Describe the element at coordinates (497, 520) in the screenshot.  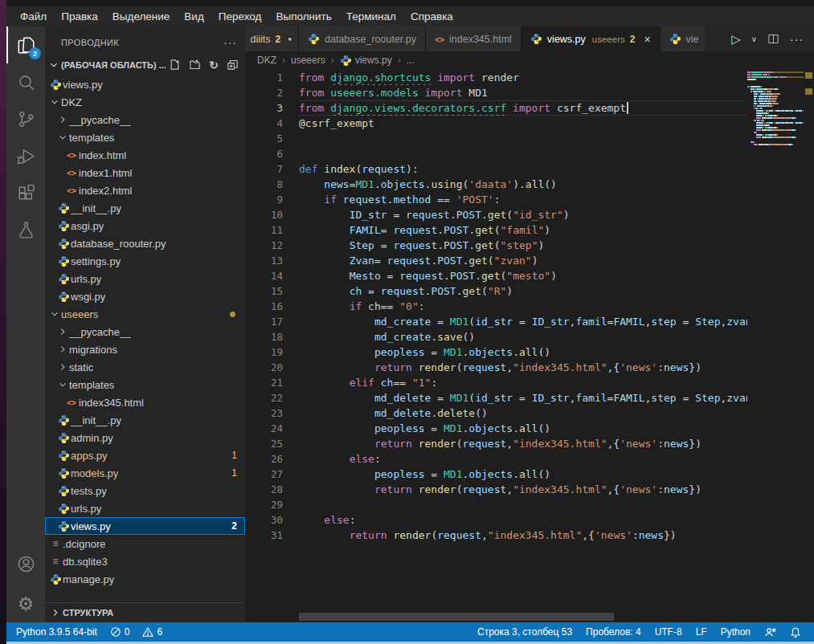
I see `code-line-30: 30 else:` at that location.